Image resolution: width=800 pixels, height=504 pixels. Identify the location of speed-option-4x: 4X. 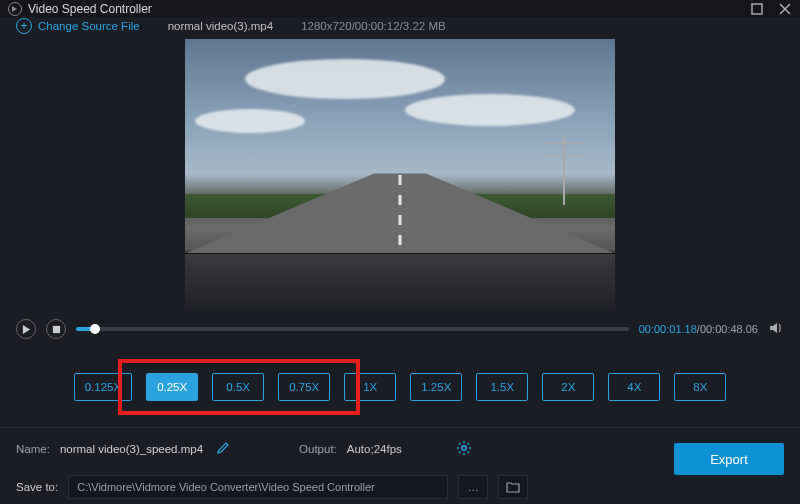
(634, 387).